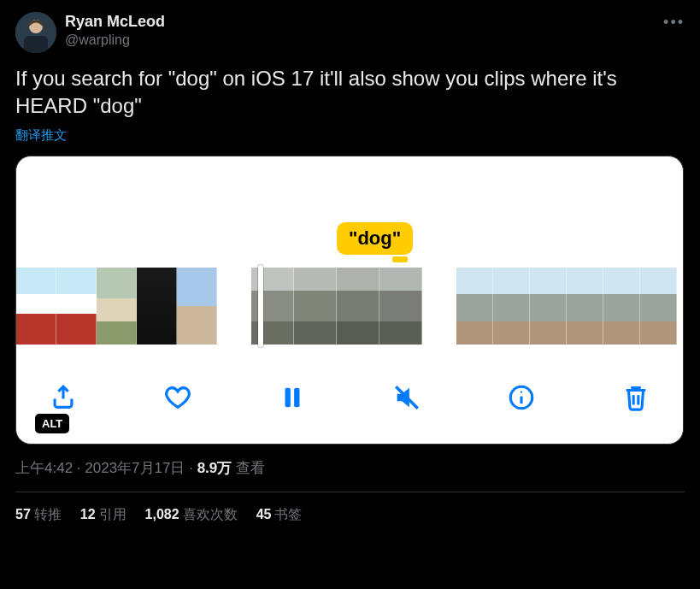  Describe the element at coordinates (636, 398) in the screenshot. I see `trash-icon` at that location.